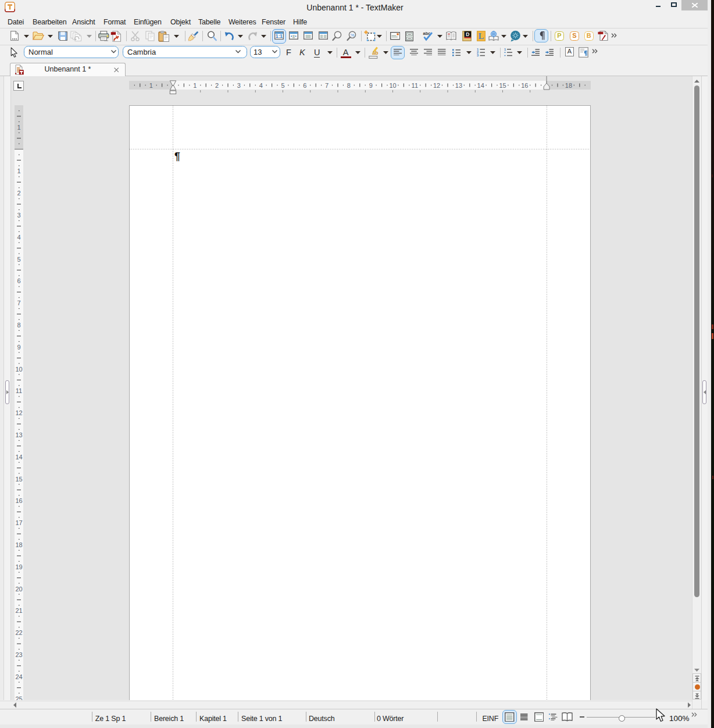 The height and width of the screenshot is (728, 714). I want to click on svg-text: 22, so click(19, 633).